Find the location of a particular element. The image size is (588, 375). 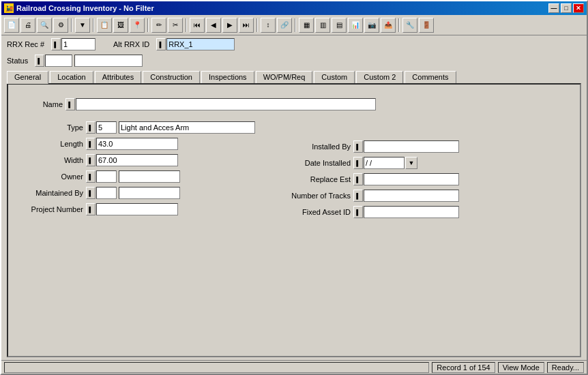

window-title: Railroad Crossing Inventory - No Filter is located at coordinates (282, 8).